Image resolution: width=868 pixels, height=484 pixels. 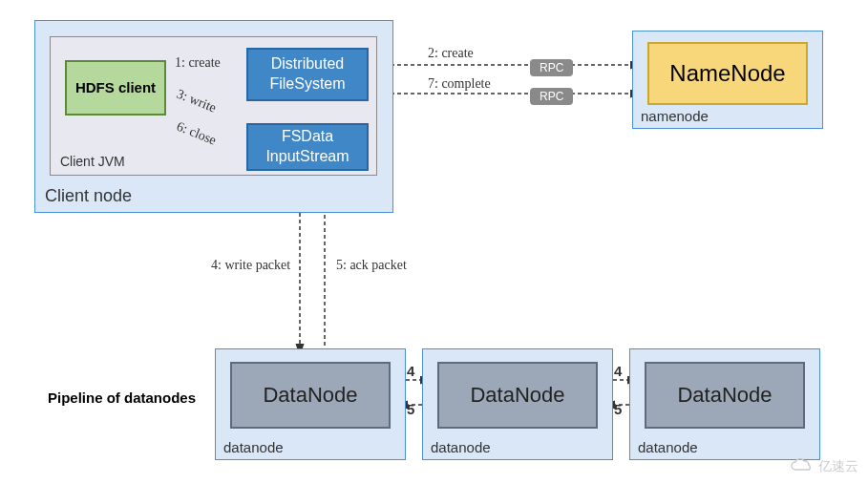 I want to click on client-node-label: Client node, so click(x=88, y=197).